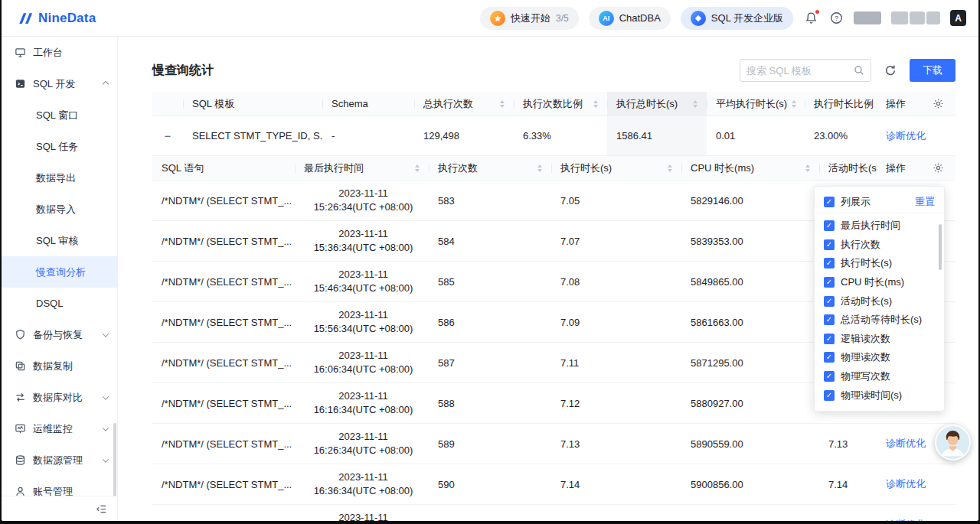 This screenshot has width=980, height=524. I want to click on exec-duration: 7.11, so click(616, 363).